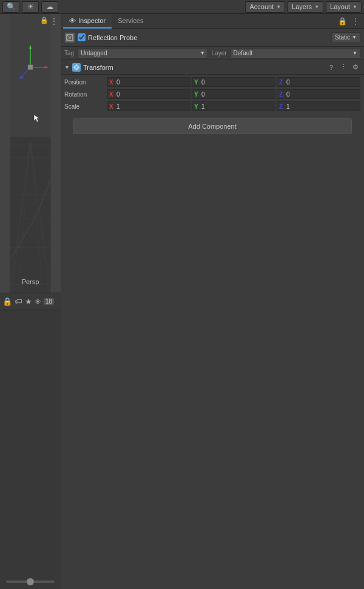 Image resolution: width=364 pixels, height=589 pixels. Describe the element at coordinates (234, 82) in the screenshot. I see `position-xyz-group: X 0 Y 0 Z 0` at that location.